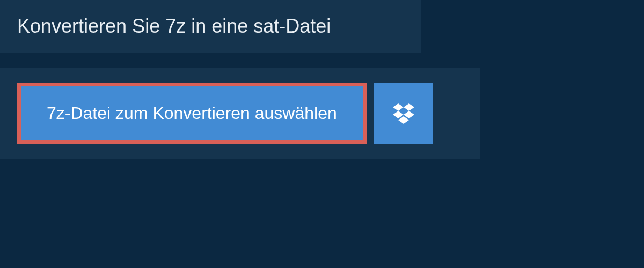  What do you see at coordinates (404, 114) in the screenshot?
I see `dropbox-button` at bounding box center [404, 114].